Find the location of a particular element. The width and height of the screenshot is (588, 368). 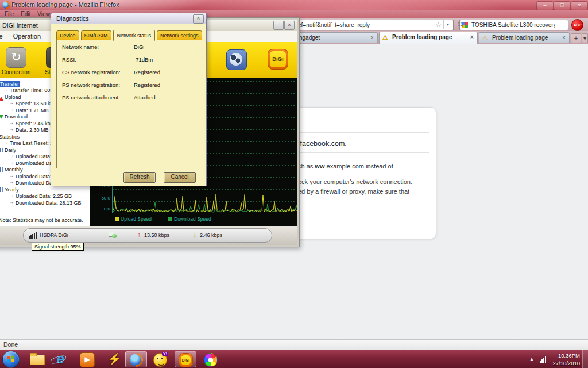

taskbar-digi-connect: DiGi is located at coordinates (185, 359).